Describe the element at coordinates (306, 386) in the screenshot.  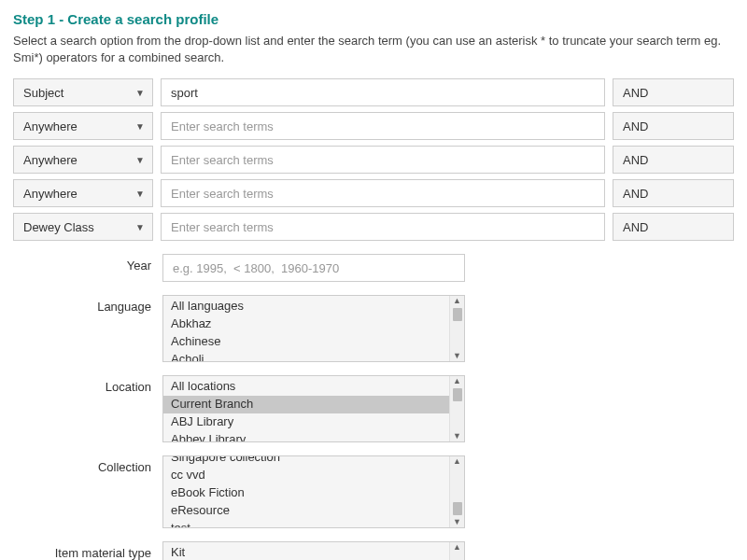
I see `list-item: All locations` at that location.